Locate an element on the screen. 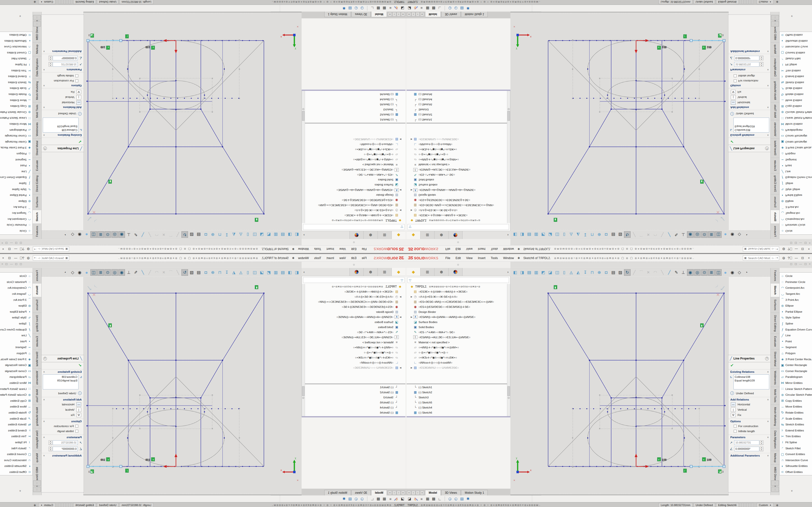 This screenshot has height=507, width=812. toolbar-icon: ╲ is located at coordinates (150, 272).